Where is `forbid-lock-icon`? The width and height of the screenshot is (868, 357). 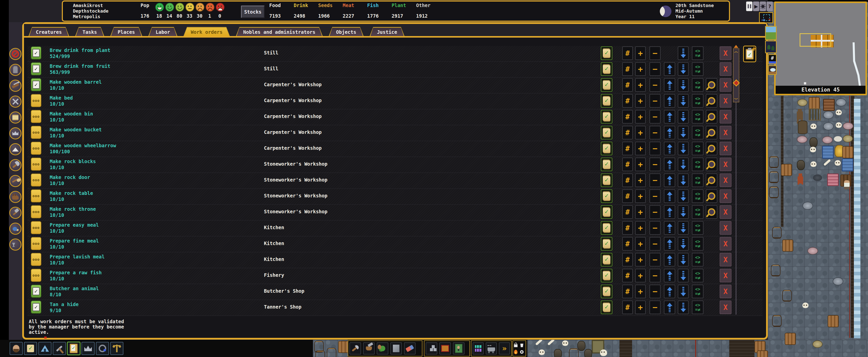
forbid-lock-icon is located at coordinates (516, 346).